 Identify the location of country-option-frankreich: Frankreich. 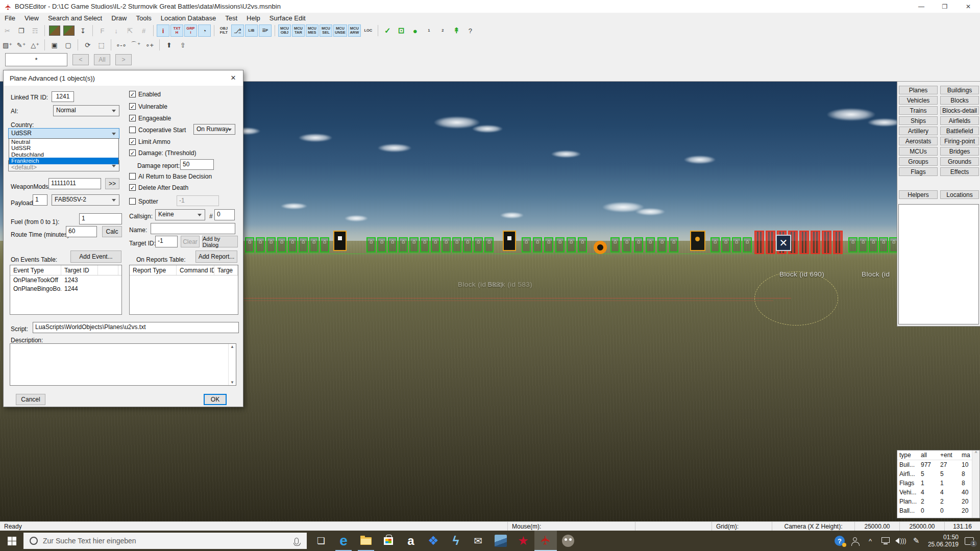
(64, 161).